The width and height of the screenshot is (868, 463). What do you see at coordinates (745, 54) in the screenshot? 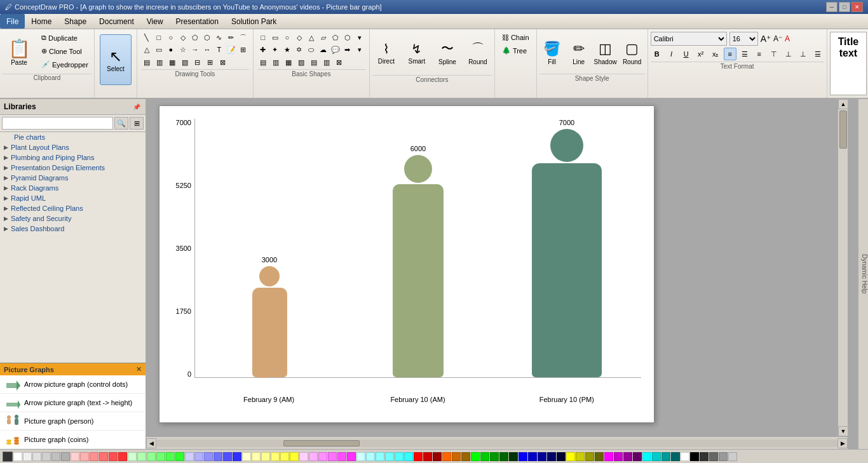
I see `align-center-button: ☰` at bounding box center [745, 54].